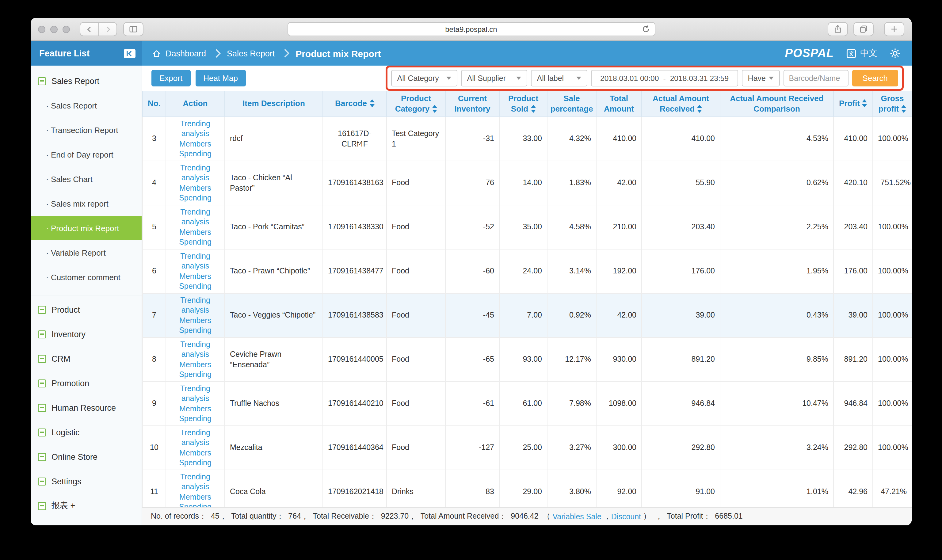 The height and width of the screenshot is (560, 942). I want to click on sidebar-section: Settings, so click(86, 482).